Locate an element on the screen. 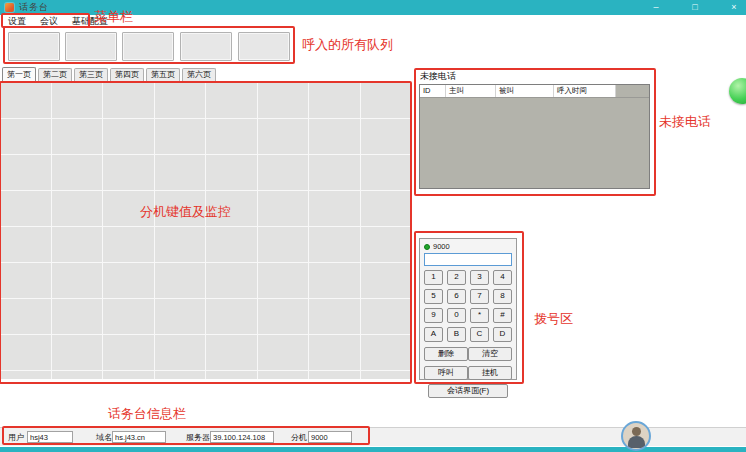 The width and height of the screenshot is (746, 452). missed-calls-column-3: 被叫 is located at coordinates (525, 91).